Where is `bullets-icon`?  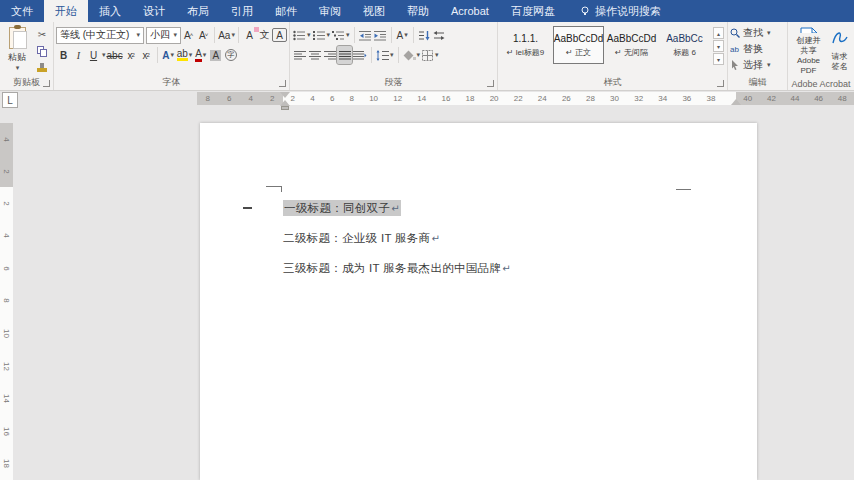 bullets-icon is located at coordinates (300, 36).